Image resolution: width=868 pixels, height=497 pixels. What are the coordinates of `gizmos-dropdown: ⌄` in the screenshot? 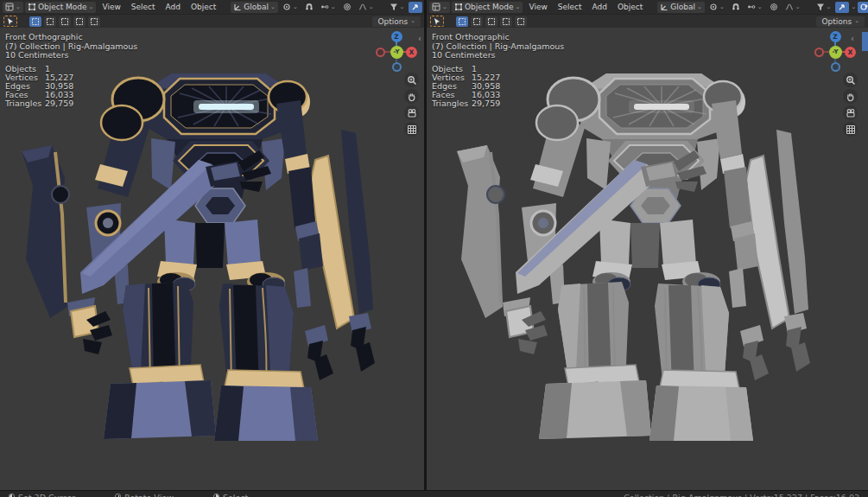 It's located at (853, 7).